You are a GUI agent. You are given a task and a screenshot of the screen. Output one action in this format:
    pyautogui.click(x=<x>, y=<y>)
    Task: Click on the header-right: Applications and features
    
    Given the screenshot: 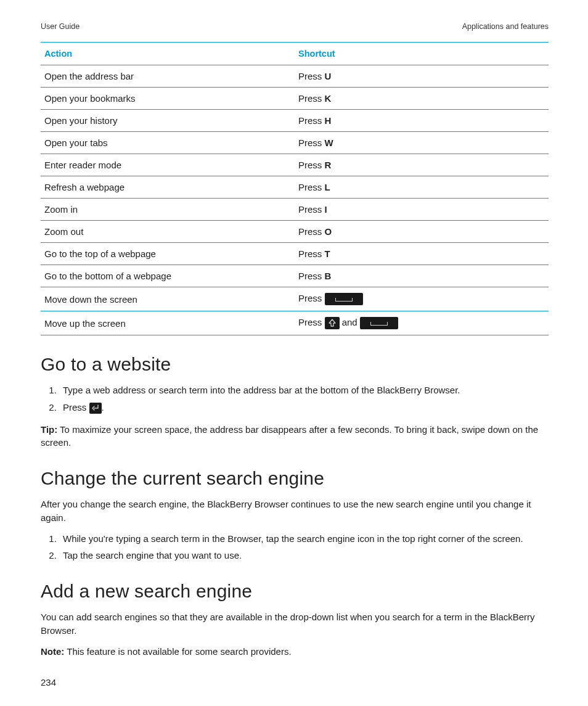 What is the action you would take?
    pyautogui.click(x=505, y=27)
    